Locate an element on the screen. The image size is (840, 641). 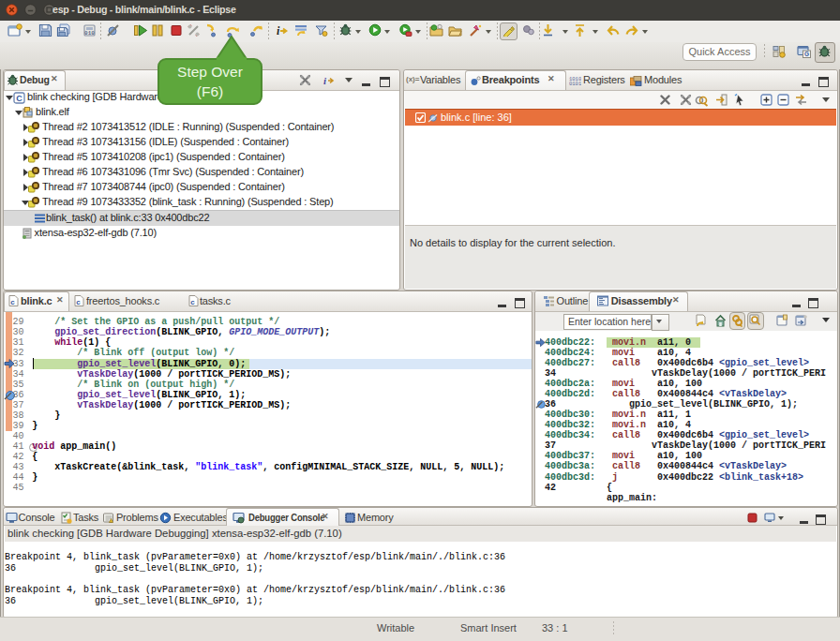
svg-text: 0101 is located at coordinates (576, 83).